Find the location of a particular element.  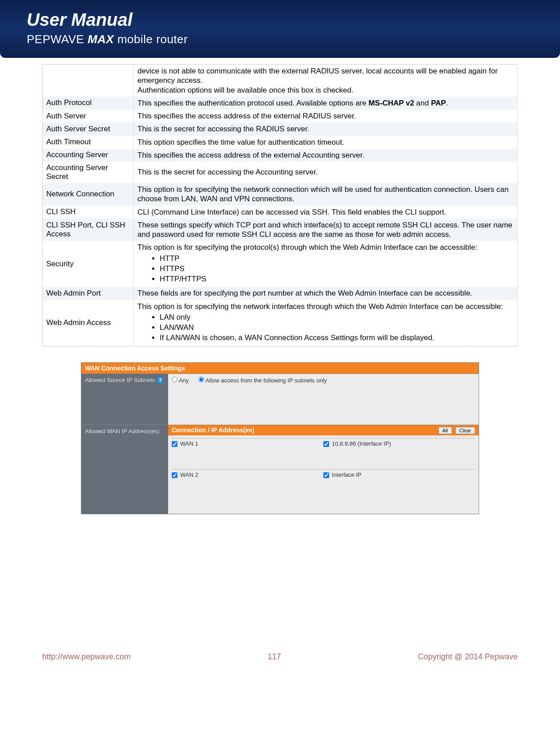

table-row-desc: This is the secret for accessing the Acc… is located at coordinates (326, 172).